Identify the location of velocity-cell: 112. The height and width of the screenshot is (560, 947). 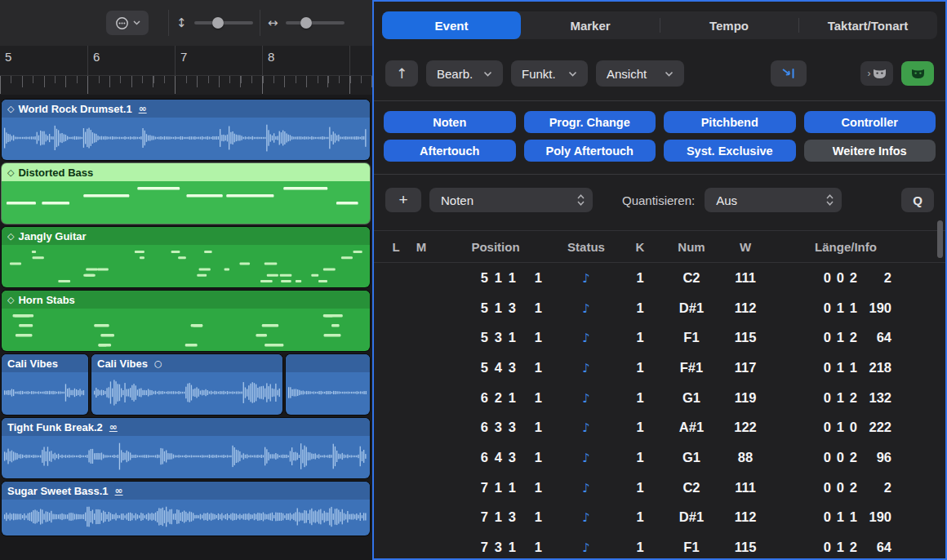
(745, 518).